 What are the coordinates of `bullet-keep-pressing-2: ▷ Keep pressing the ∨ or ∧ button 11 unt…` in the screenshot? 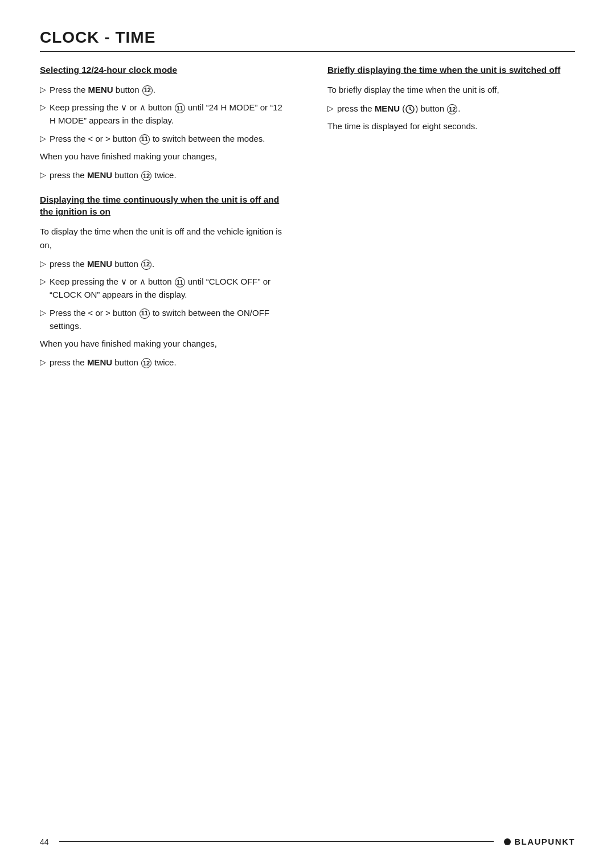 It's located at (164, 288).